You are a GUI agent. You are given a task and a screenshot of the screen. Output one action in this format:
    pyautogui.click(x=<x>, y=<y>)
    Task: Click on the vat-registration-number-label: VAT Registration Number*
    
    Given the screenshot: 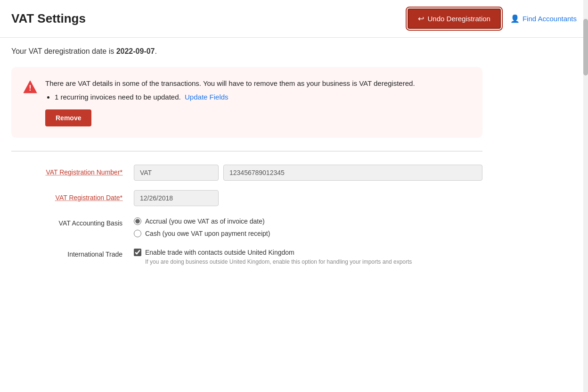 What is the action you would take?
    pyautogui.click(x=73, y=170)
    